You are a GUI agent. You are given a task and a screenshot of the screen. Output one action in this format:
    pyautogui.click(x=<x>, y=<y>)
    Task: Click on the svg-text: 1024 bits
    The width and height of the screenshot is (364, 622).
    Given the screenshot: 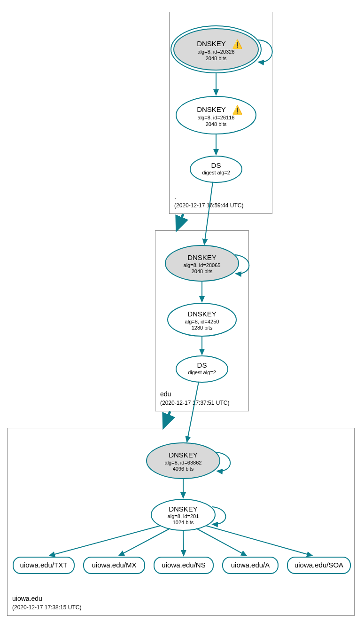 What is the action you would take?
    pyautogui.click(x=183, y=522)
    